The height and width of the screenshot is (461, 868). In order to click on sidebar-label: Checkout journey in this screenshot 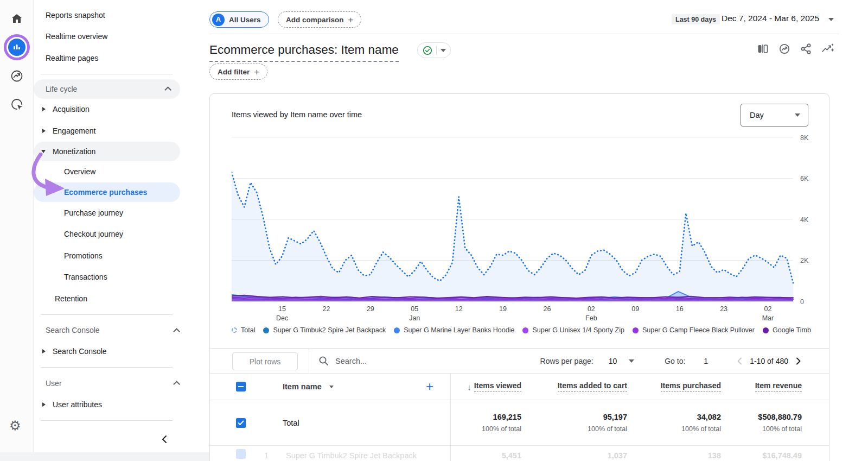, I will do `click(93, 234)`.